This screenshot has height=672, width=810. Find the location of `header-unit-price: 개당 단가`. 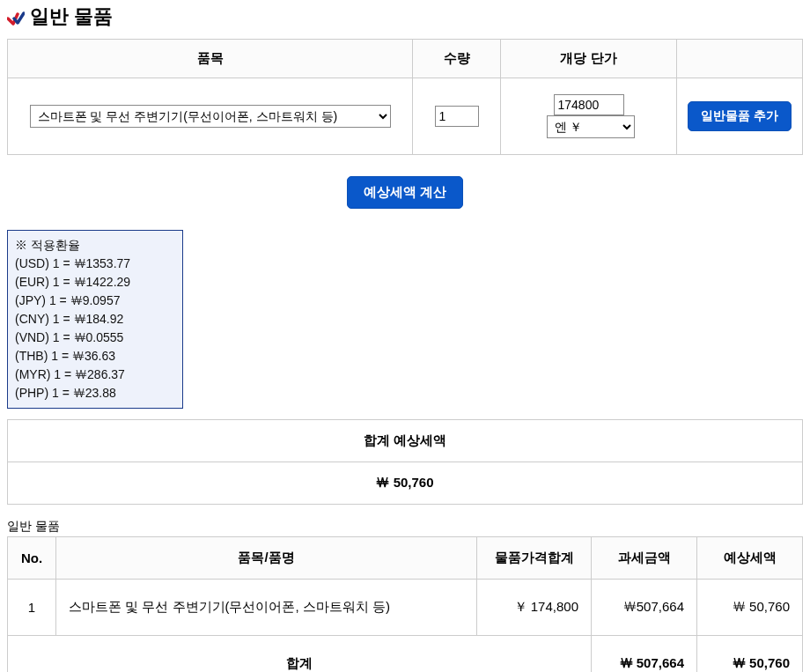

header-unit-price: 개당 단가 is located at coordinates (589, 59).